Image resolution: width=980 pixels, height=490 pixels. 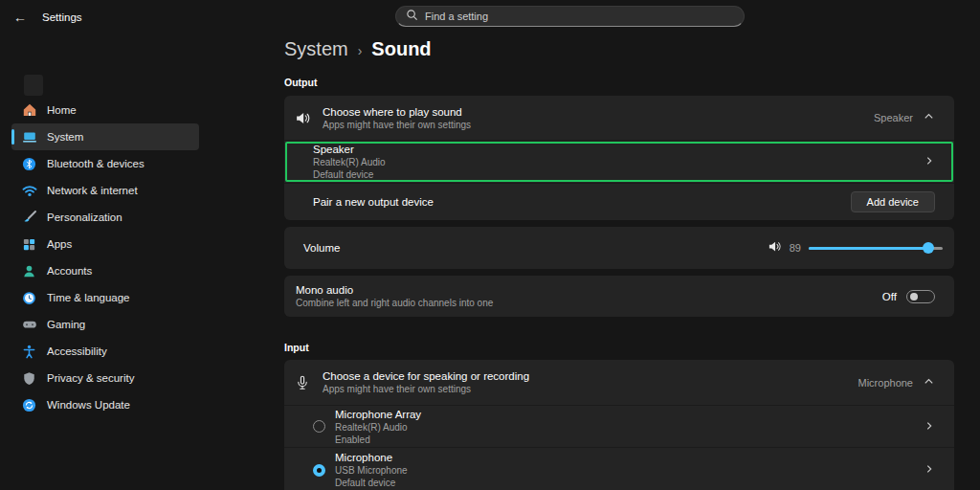 I want to click on row-title: Choose where to play sound, so click(x=396, y=112).